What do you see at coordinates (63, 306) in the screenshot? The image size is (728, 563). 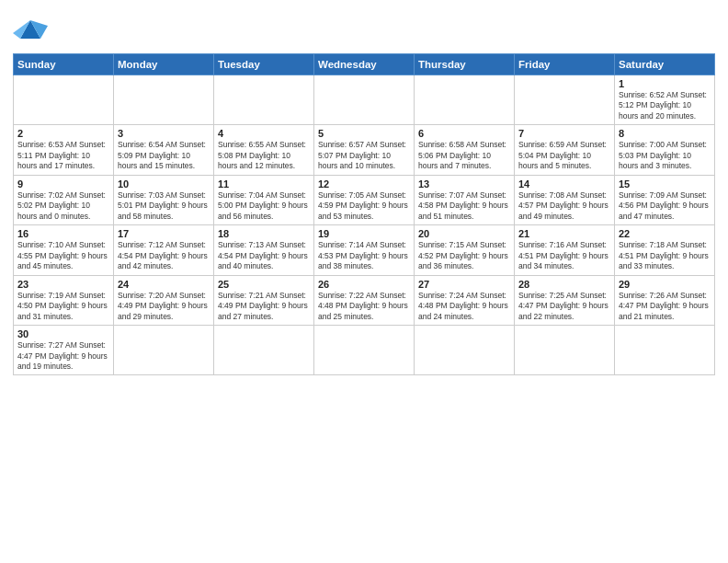 I see `day-info: Sunrise: 7:19 AM Sunset: 4:50 PM Dayligh…` at bounding box center [63, 306].